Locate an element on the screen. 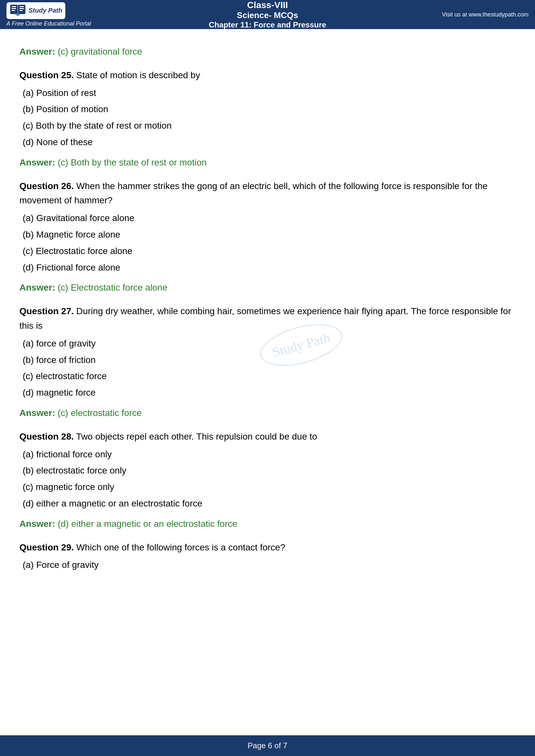  answer-27-text: (c) electrostatic force is located at coordinates (99, 413).